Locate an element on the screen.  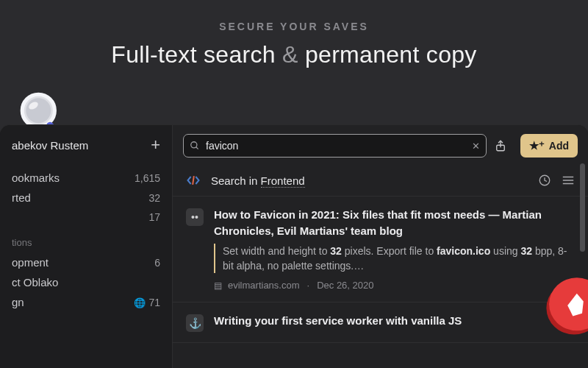
result-title: Writing your first service worker with v… is located at coordinates (394, 321).